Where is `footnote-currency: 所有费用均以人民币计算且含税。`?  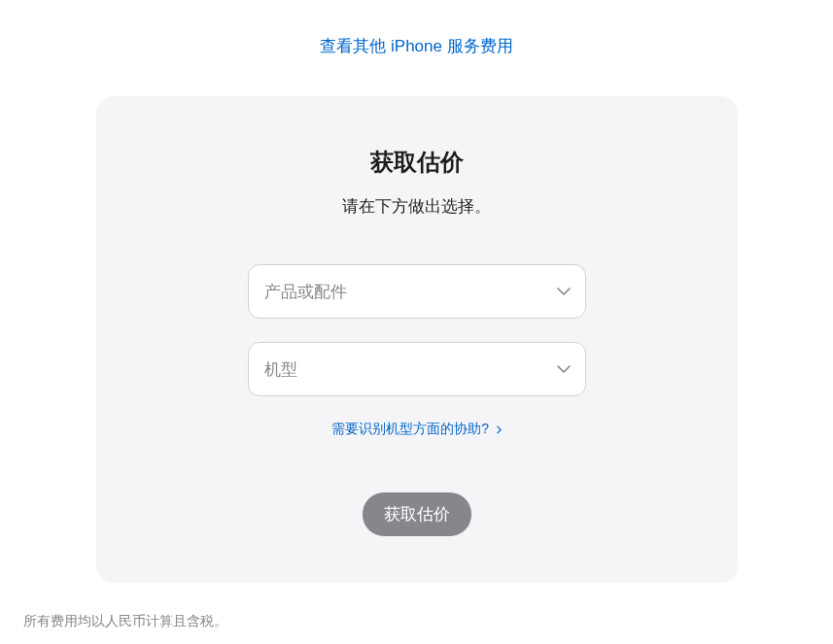
footnote-currency: 所有费用均以人民币计算且含税。 is located at coordinates (417, 622).